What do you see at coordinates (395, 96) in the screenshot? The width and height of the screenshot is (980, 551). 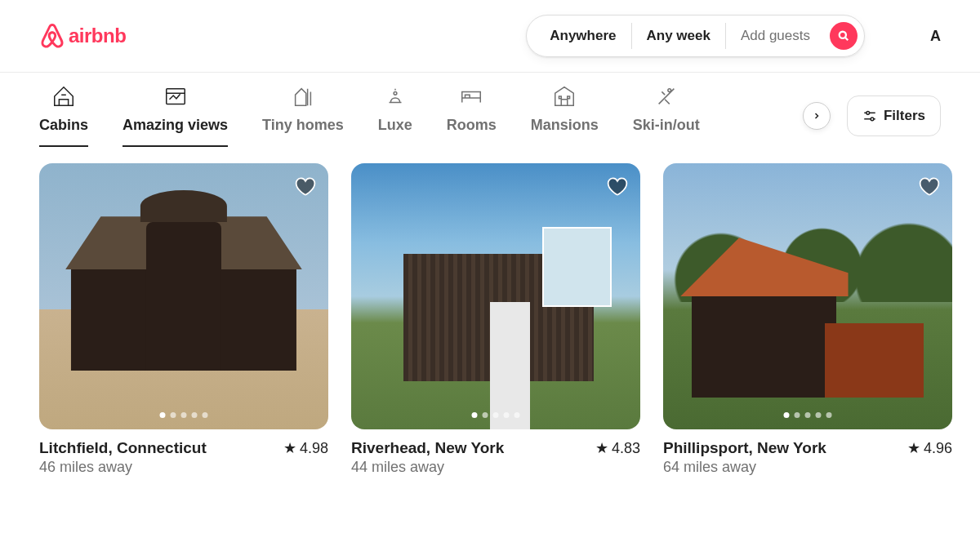 I see `luxe-icon` at bounding box center [395, 96].